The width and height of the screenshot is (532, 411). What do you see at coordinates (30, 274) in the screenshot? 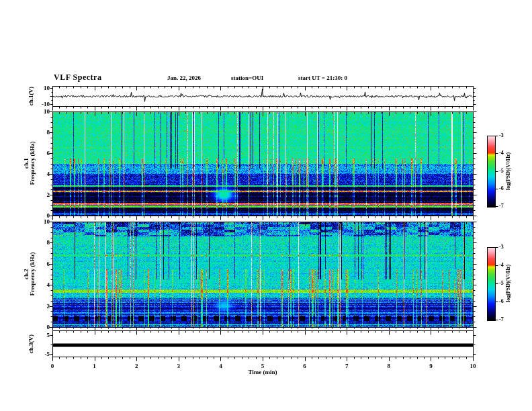
I see `ch2-frequency-axis-label: ch.2 Frequency (kHz)` at bounding box center [30, 274].